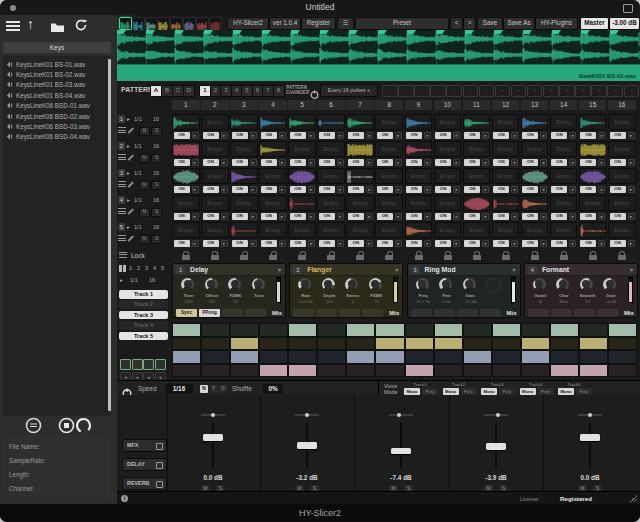 This screenshot has width=640, height=522. Describe the element at coordinates (229, 270) in the screenshot. I see `fx-unit-header: 1Delay▾` at that location.